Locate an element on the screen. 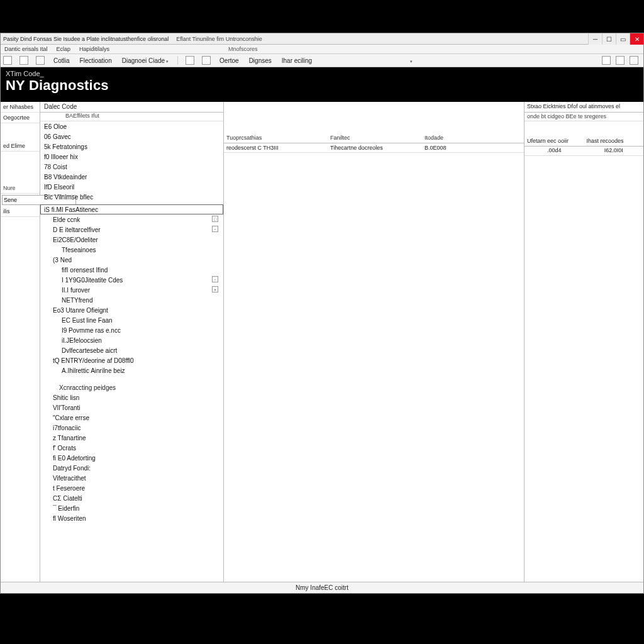 Image resolution: width=644 pixels, height=644 pixels. tree-subitem: Vifetracithet is located at coordinates (132, 478).